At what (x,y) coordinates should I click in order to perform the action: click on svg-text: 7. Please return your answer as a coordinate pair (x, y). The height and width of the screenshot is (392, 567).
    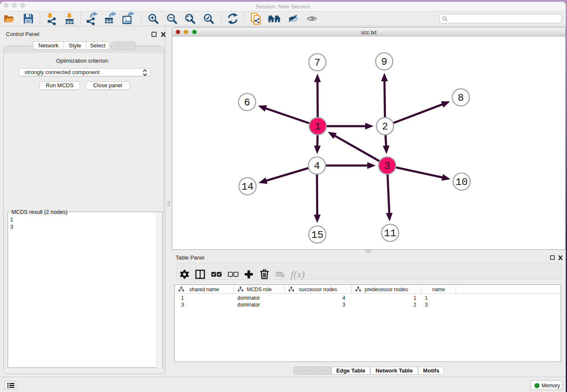
    Looking at the image, I should click on (317, 63).